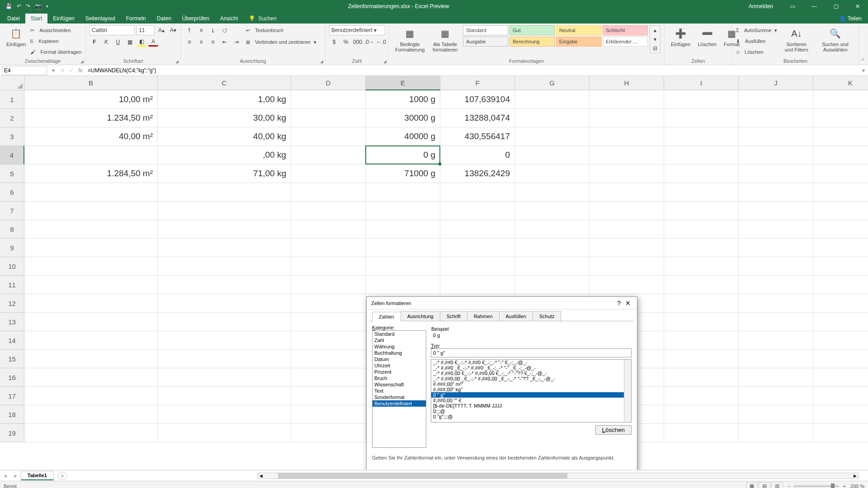  Describe the element at coordinates (627, 83) in the screenshot. I see `col-header-H: H` at that location.